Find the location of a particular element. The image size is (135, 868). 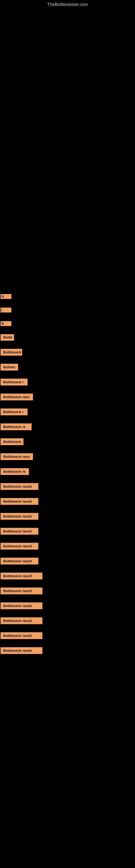

result-badge-16: Bottleneck result is located at coordinates (19, 531).